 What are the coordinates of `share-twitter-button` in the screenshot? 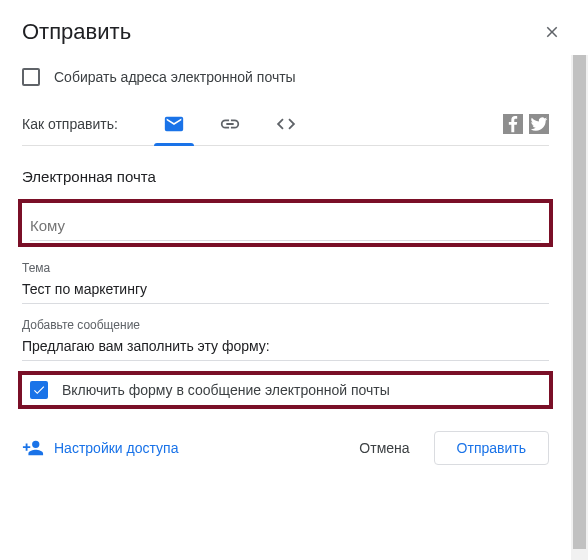 It's located at (539, 124).